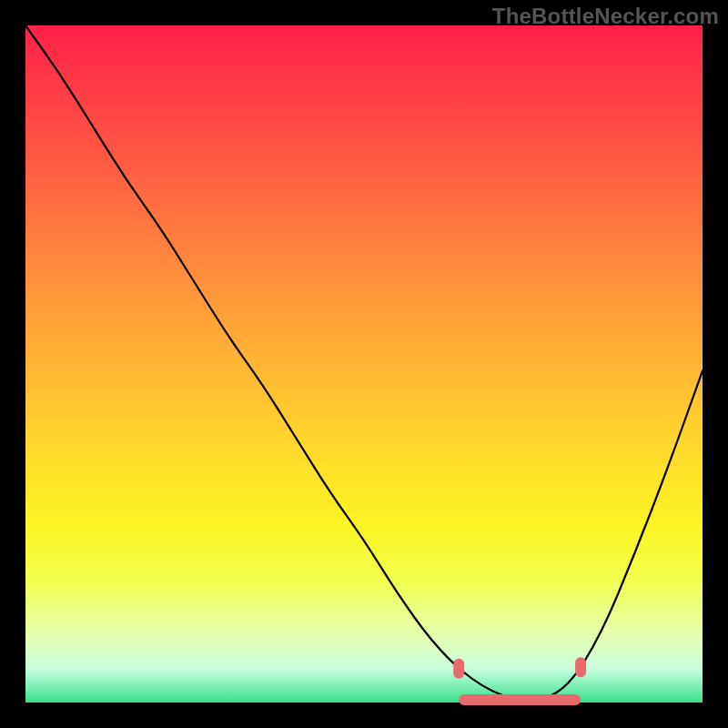 This screenshot has height=728, width=728. Describe the element at coordinates (13, 364) in the screenshot. I see `plot-border-left` at that location.